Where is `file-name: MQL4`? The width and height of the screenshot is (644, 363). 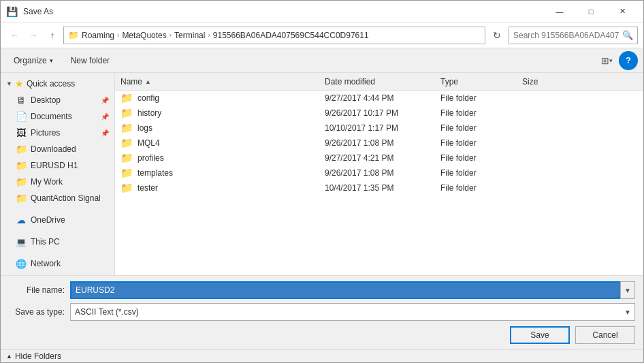
file-name: MQL4 is located at coordinates (148, 143).